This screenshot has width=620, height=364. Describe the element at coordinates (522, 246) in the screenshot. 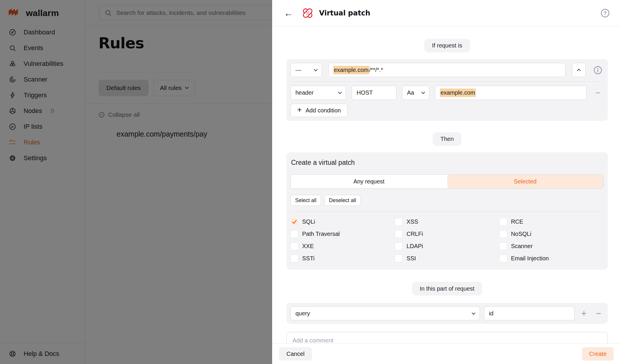

I see `attack-label: Scanner` at that location.